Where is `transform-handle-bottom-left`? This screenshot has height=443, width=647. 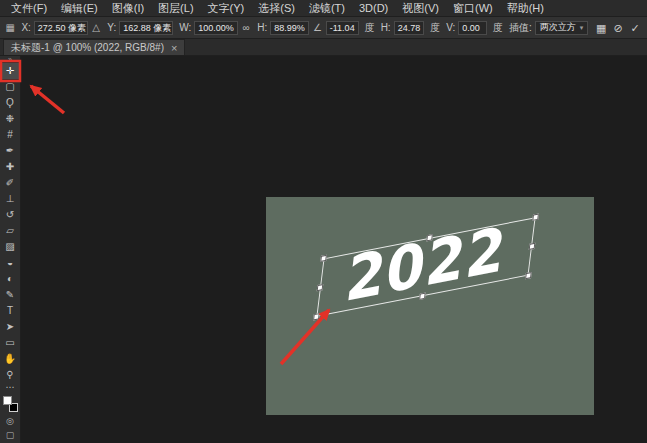
transform-handle-bottom-left is located at coordinates (316, 316).